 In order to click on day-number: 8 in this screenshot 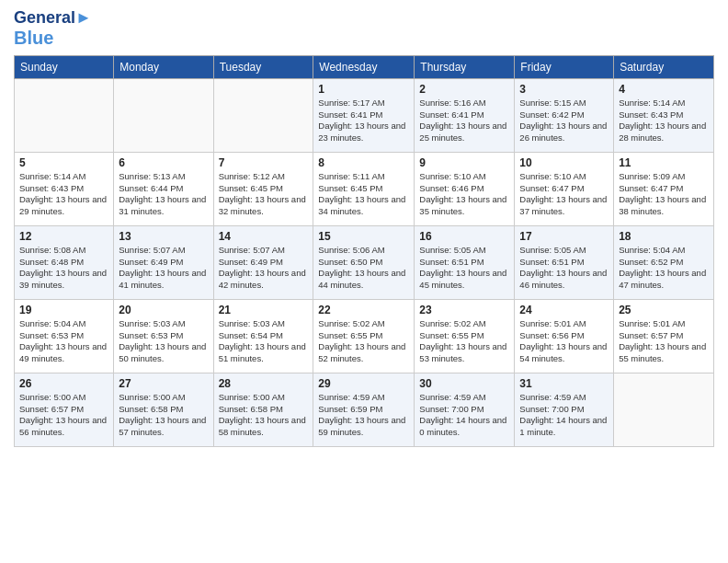, I will do `click(364, 163)`.